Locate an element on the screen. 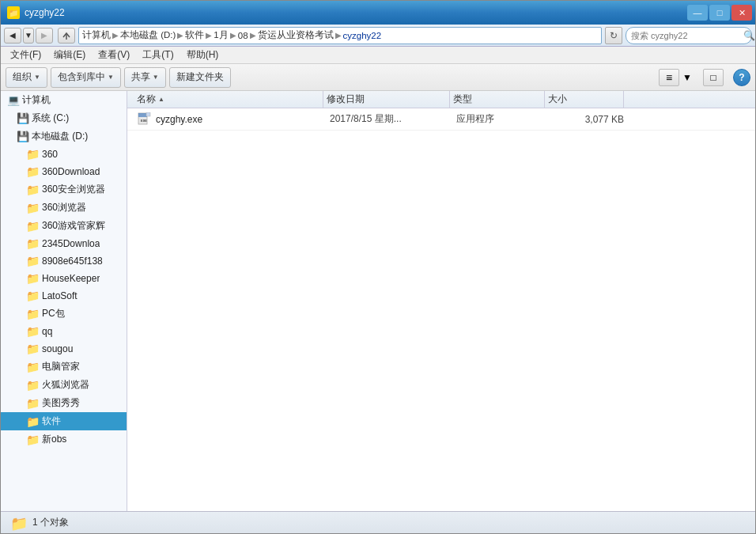  view-button-list: ≡ is located at coordinates (669, 78).